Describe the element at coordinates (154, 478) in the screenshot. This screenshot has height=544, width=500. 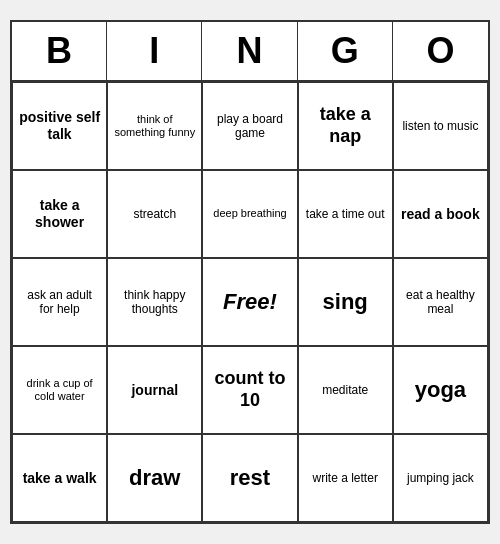
I see `cell-text-21: draw` at that location.